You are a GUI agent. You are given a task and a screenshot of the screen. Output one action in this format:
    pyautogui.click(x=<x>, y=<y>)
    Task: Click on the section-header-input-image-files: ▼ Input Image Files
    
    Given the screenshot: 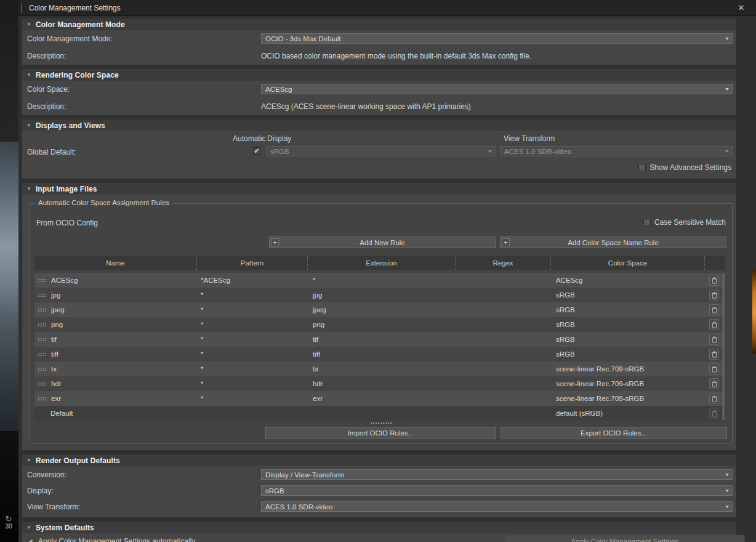 What is the action you would take?
    pyautogui.click(x=379, y=188)
    